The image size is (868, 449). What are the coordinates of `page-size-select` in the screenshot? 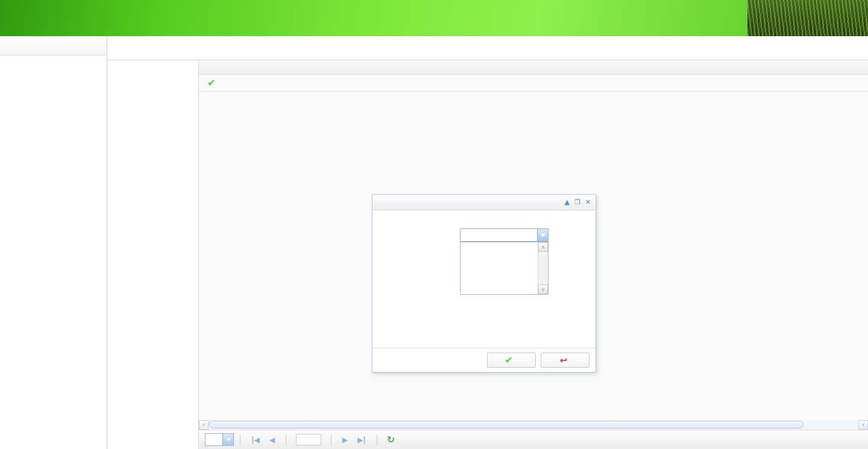 It's located at (219, 440).